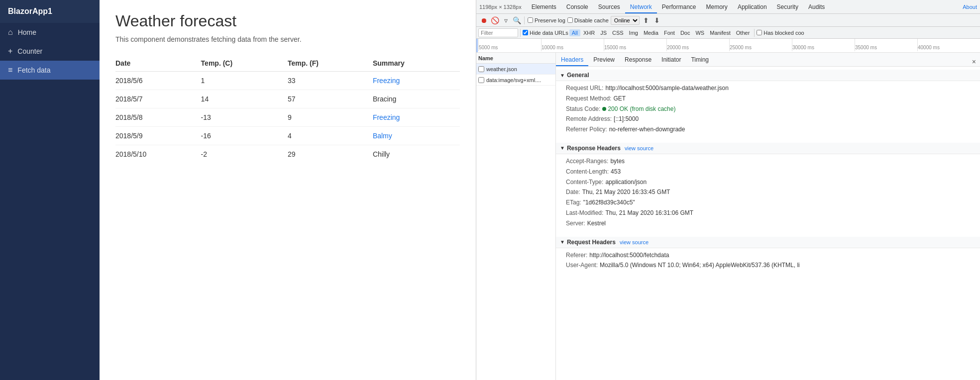  I want to click on devtools-tab-sources: Sources, so click(609, 7).